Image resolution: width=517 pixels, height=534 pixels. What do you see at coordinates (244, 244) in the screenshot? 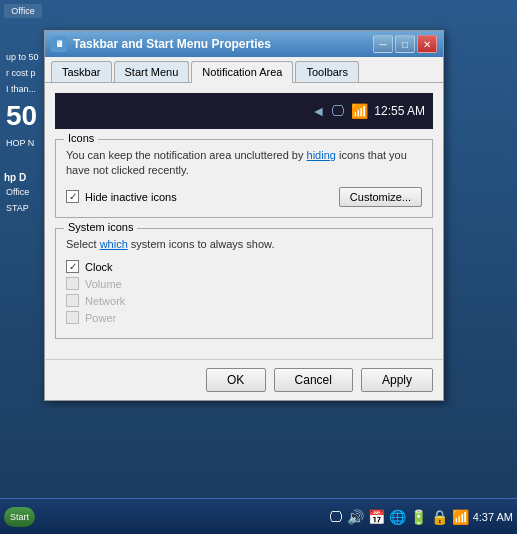
I see `system-icons-info: Select which system icons to always show…` at bounding box center [244, 244].